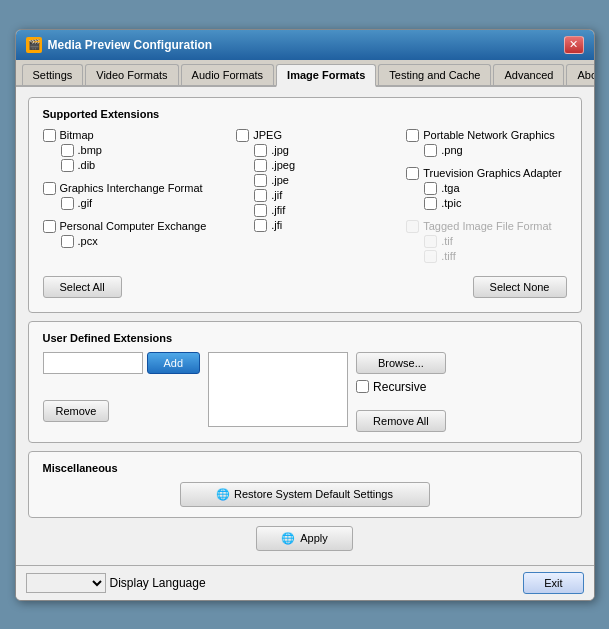 This screenshot has width=609, height=629. Describe the element at coordinates (484, 226) in the screenshot. I see `tiff-parent-check: Tagged Image File Format` at that location.